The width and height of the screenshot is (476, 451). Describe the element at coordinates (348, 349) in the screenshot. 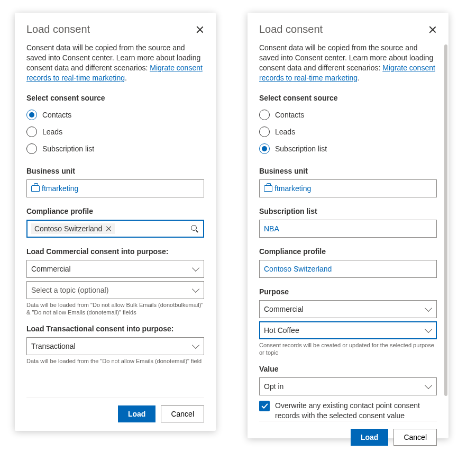

I see `purpose-hint: Consent records will be created or updat…` at that location.